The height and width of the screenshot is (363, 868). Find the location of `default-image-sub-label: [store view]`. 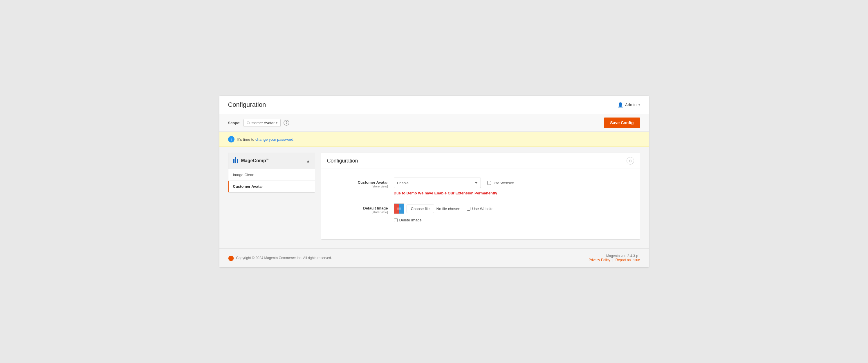

default-image-sub-label: [store view] is located at coordinates (359, 212).